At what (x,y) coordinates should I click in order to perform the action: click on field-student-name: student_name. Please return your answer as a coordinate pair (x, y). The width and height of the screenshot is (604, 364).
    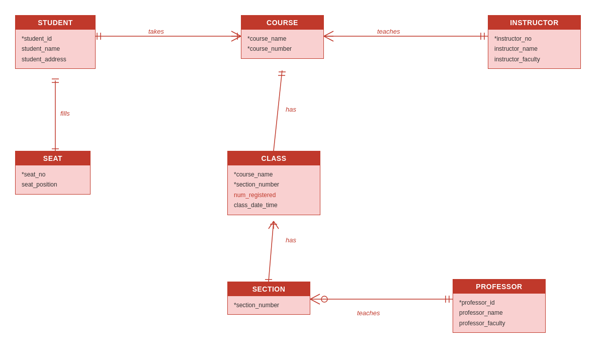
    Looking at the image, I should click on (55, 49).